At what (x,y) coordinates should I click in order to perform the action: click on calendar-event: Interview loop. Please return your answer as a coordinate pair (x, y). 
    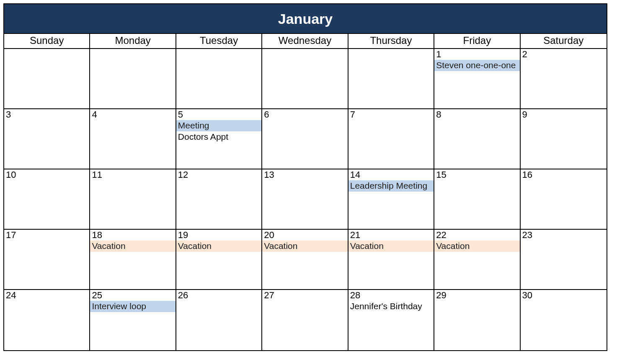
    Looking at the image, I should click on (132, 306).